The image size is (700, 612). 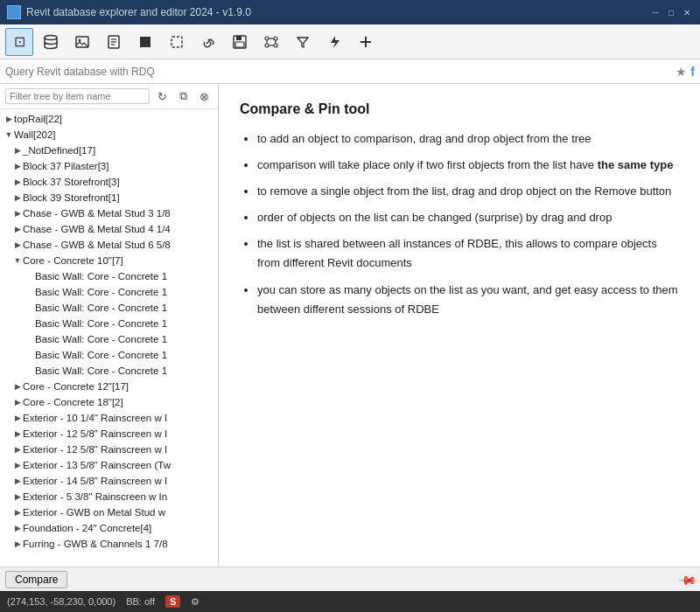 I want to click on tree-item-label: Chase - GWB & Metal Stud 3 1/8, so click(x=96, y=213).